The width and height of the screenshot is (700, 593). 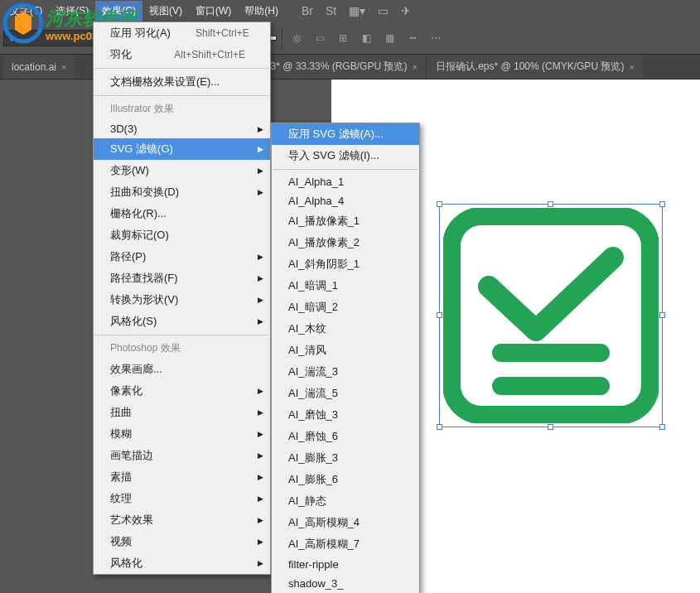 What do you see at coordinates (27, 12) in the screenshot?
I see `menu-text: 文字(T)` at bounding box center [27, 12].